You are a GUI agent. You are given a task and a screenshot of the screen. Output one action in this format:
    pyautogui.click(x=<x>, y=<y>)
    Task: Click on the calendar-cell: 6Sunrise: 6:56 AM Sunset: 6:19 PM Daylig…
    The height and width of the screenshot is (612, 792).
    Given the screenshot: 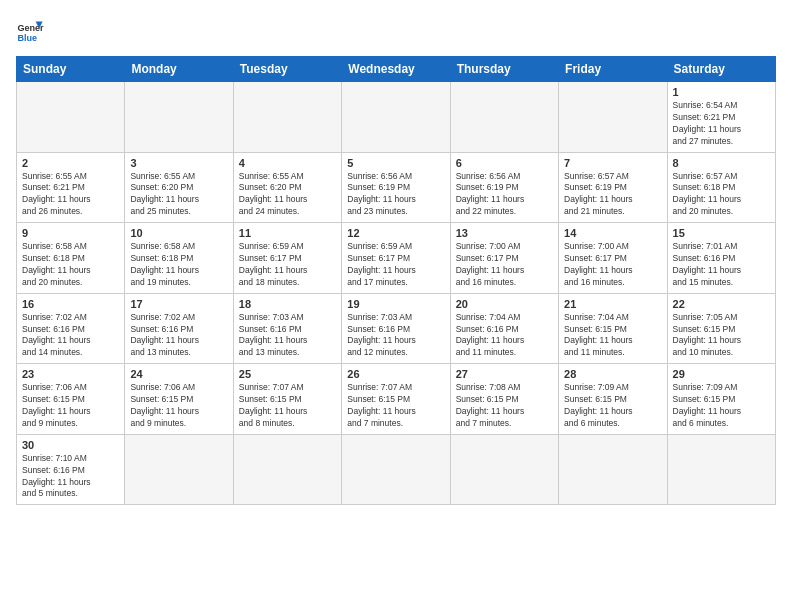 What is the action you would take?
    pyautogui.click(x=504, y=188)
    